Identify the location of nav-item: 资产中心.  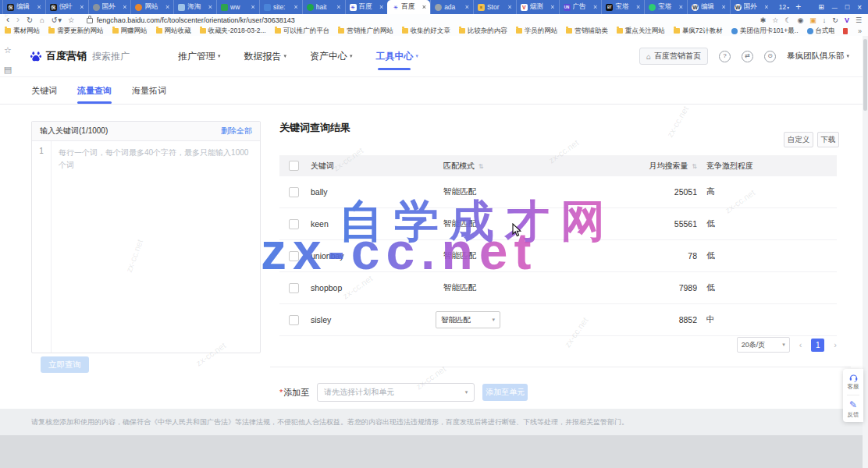
(331, 56).